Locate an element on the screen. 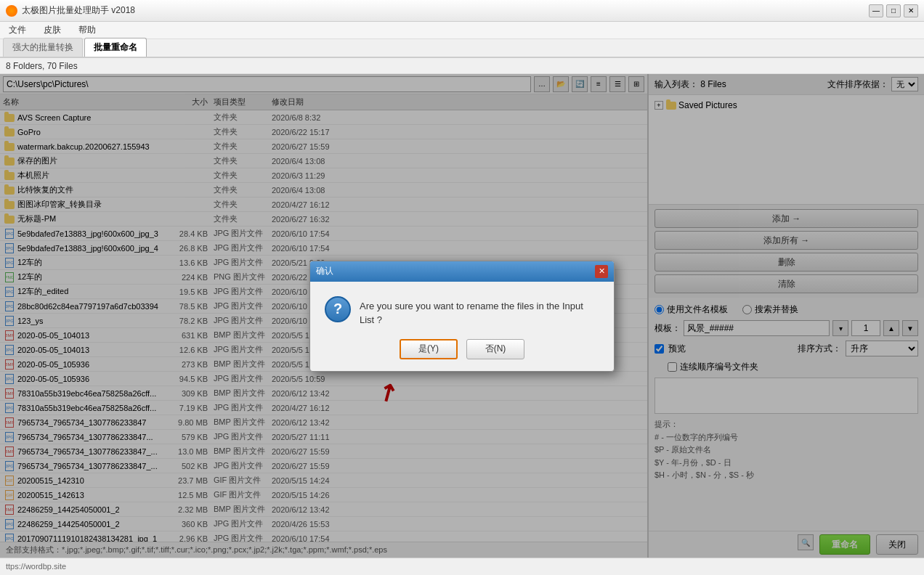 This screenshot has height=575, width=924. modal-close-button: ✕ is located at coordinates (601, 272).